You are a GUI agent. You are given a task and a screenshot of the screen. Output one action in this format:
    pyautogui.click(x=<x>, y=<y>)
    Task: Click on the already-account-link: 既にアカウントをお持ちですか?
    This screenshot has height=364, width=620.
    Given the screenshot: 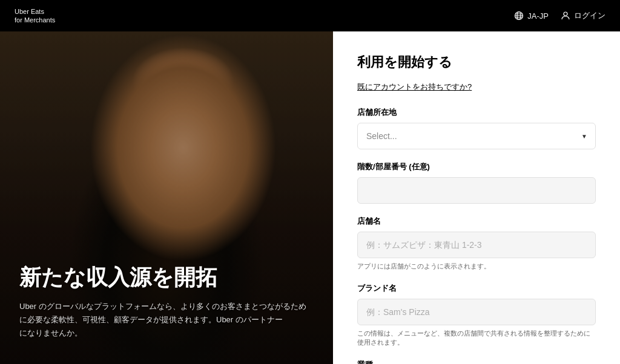 What is the action you would take?
    pyautogui.click(x=414, y=87)
    